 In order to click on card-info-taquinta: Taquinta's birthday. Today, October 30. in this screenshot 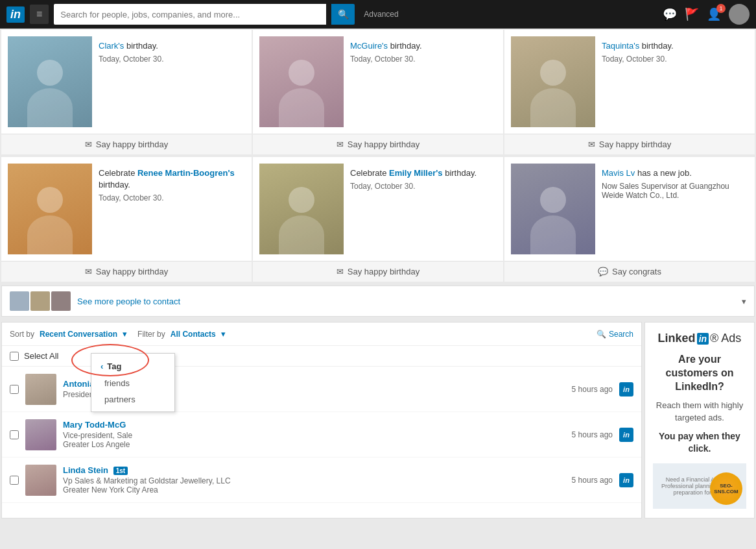, I will do `click(675, 82)`.